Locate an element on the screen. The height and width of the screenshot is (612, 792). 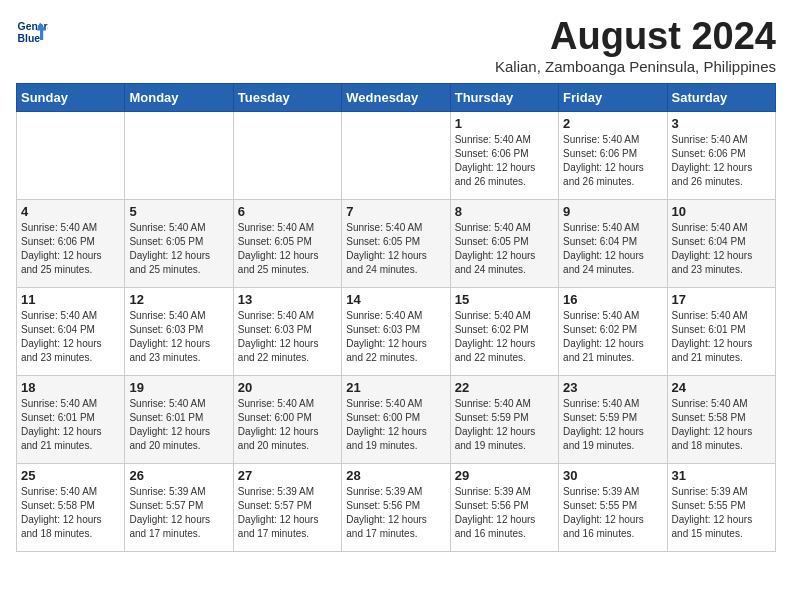
calendar-cell: 3Sunrise: 5:40 AM Sunset: 6:06 PM Daylig… is located at coordinates (721, 155).